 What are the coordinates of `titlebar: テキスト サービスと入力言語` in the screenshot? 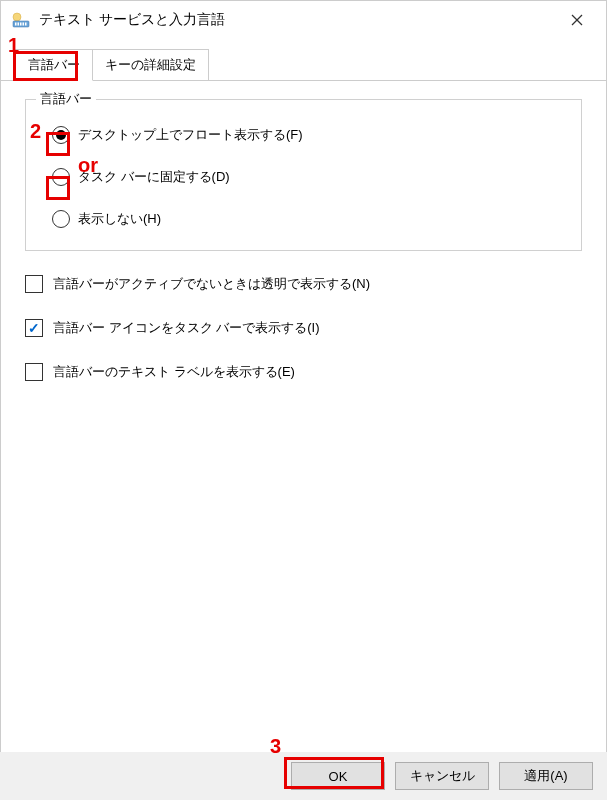 It's located at (304, 20).